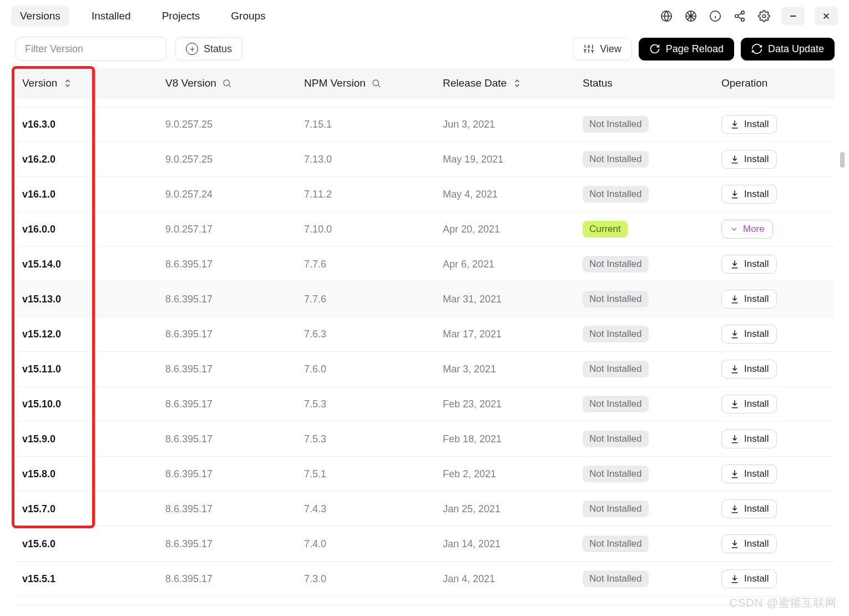 The image size is (849, 616). What do you see at coordinates (505, 230) in the screenshot?
I see `cell-date: Apr 20, 2021` at bounding box center [505, 230].